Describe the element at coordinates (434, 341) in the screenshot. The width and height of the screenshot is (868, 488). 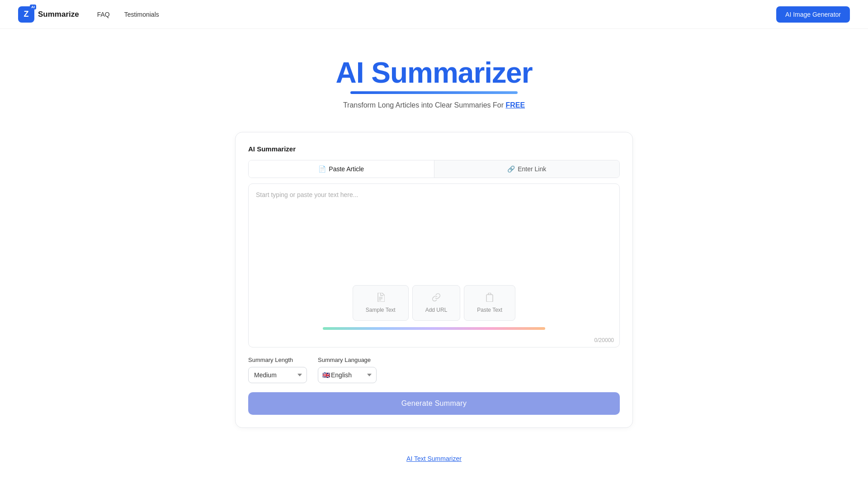
I see `char-count: 0/20000` at that location.